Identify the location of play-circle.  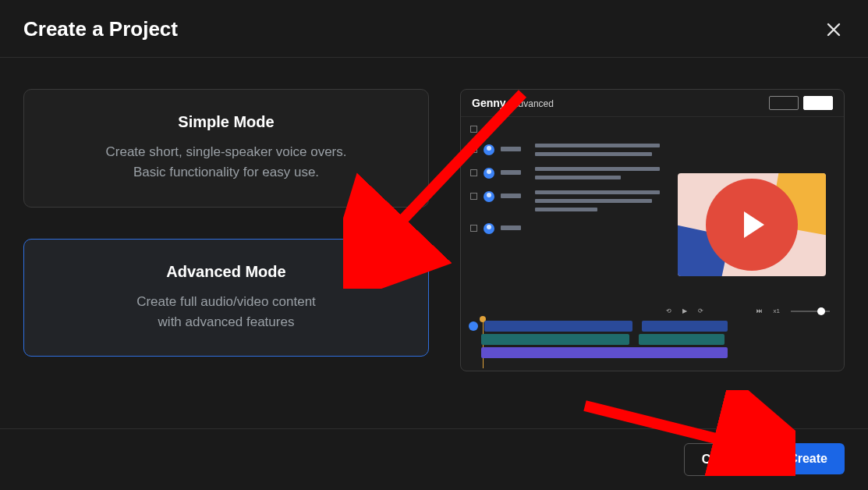
(752, 225).